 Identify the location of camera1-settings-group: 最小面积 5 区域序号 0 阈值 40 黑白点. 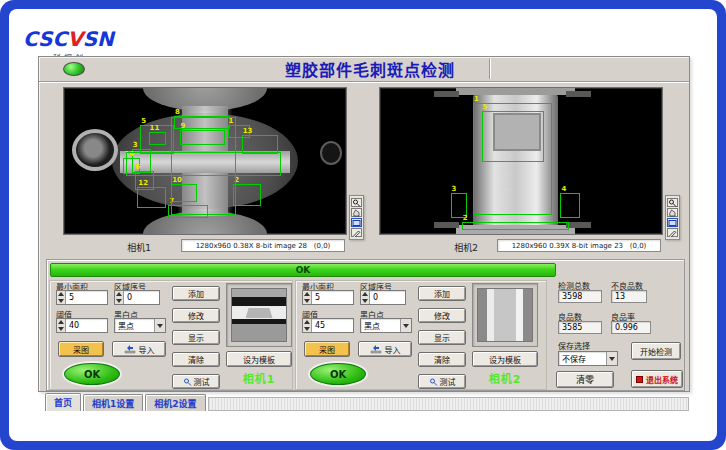
(171, 335).